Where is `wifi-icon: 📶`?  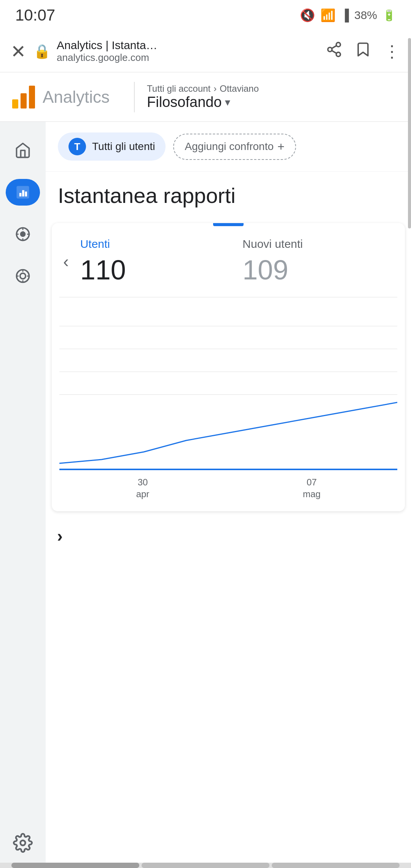 wifi-icon: 📶 is located at coordinates (328, 15).